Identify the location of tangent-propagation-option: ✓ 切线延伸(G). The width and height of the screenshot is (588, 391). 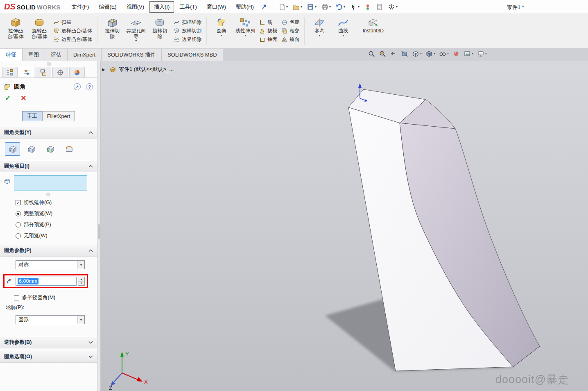
(48, 202).